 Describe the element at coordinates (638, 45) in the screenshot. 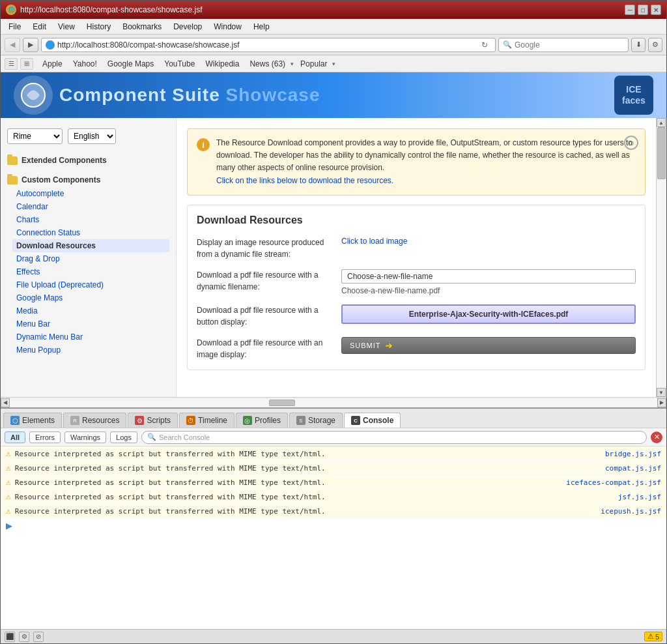

I see `download-icon: ⬇` at that location.